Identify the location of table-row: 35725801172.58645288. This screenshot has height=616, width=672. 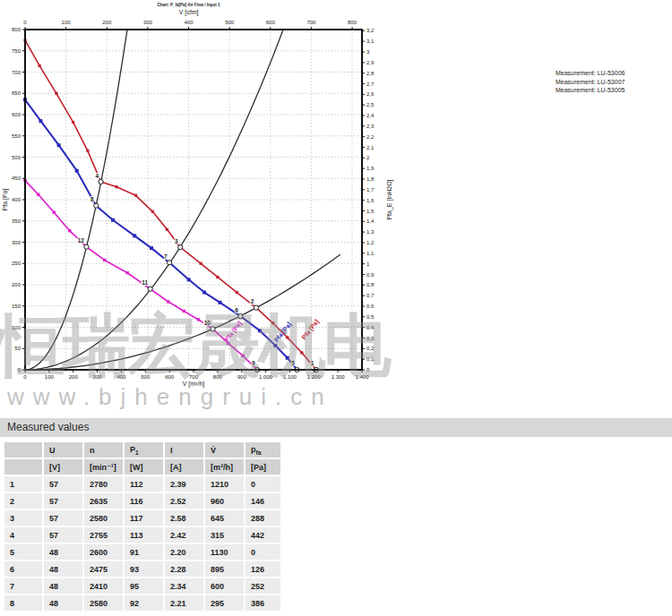
(142, 518).